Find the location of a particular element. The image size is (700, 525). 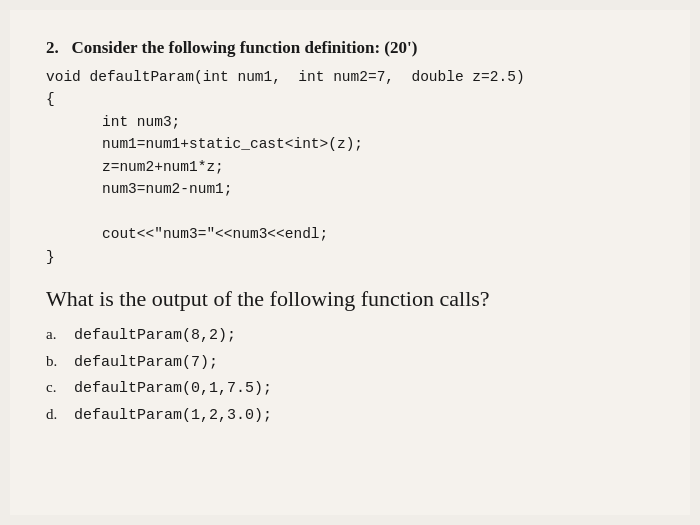

code-close-brace: } is located at coordinates (350, 257).